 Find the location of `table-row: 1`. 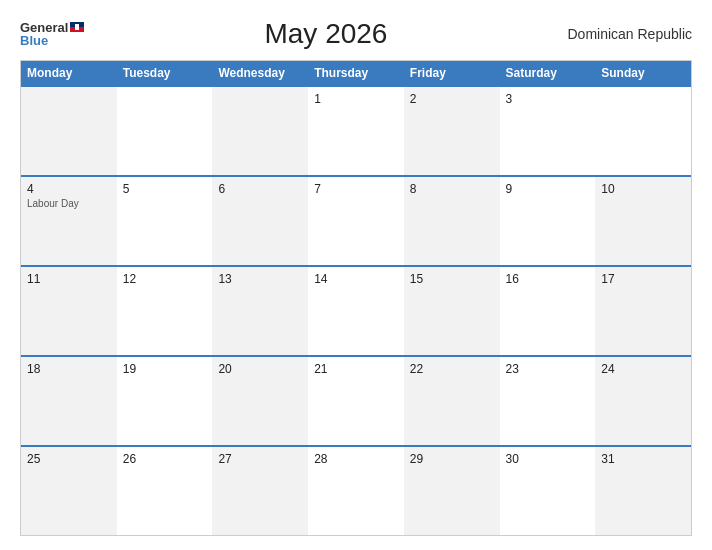

table-row: 1 is located at coordinates (356, 131).